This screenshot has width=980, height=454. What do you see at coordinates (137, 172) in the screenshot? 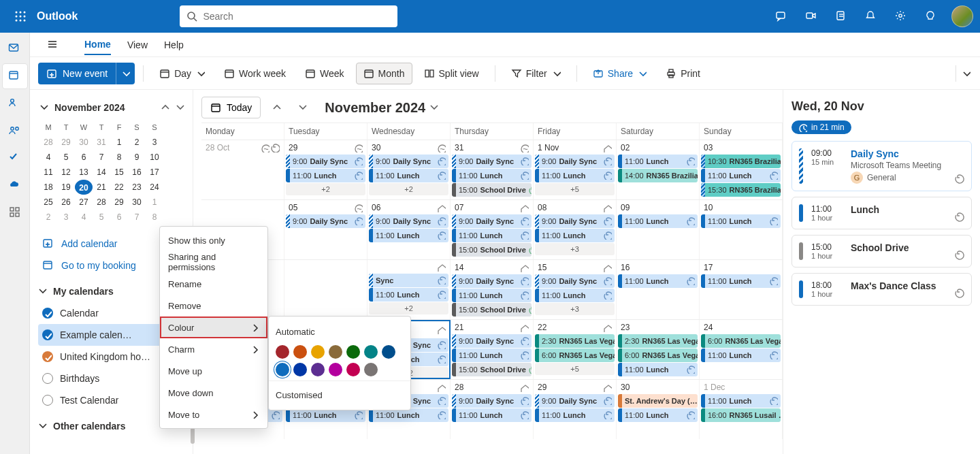
I see `mini-day: 16` at bounding box center [137, 172].